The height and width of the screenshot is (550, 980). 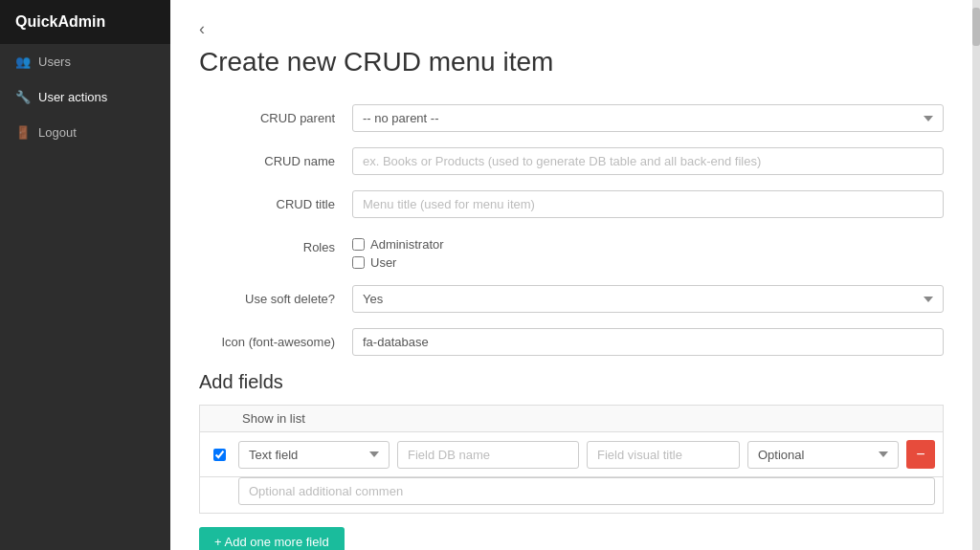 I want to click on role-administrator: Administrator, so click(x=398, y=245).